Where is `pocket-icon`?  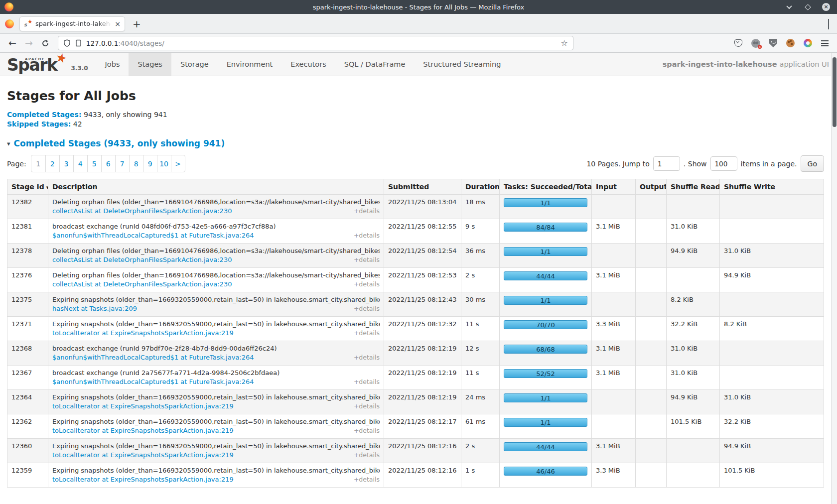 pocket-icon is located at coordinates (738, 43).